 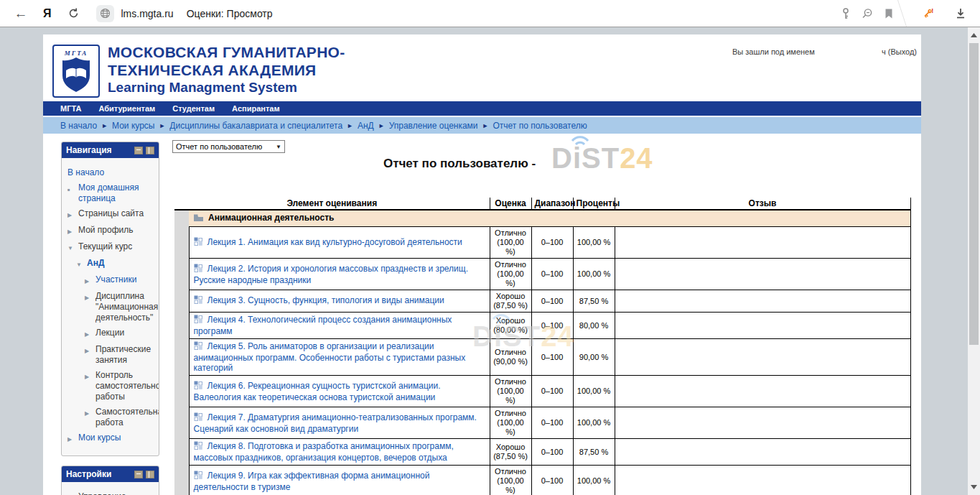 What do you see at coordinates (540, 126) in the screenshot?
I see `breadcrumb-link: Отчет по пользователю` at bounding box center [540, 126].